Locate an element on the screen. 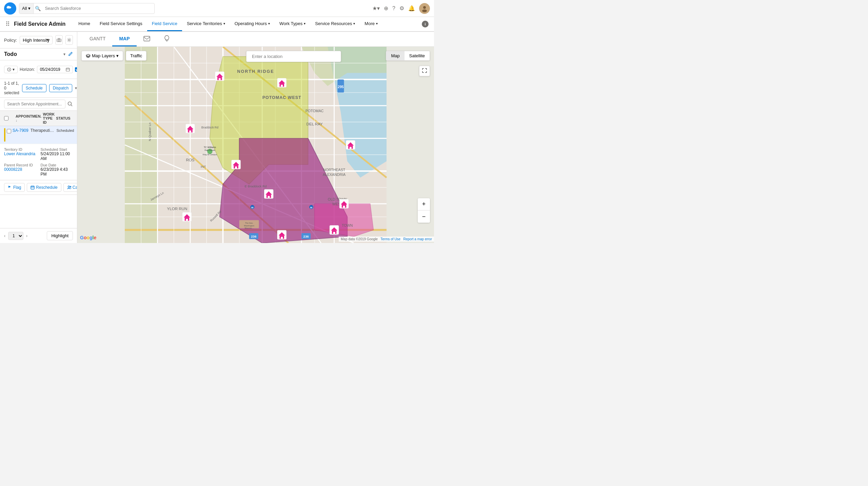  svg-text: Masonic... is located at coordinates (250, 228).